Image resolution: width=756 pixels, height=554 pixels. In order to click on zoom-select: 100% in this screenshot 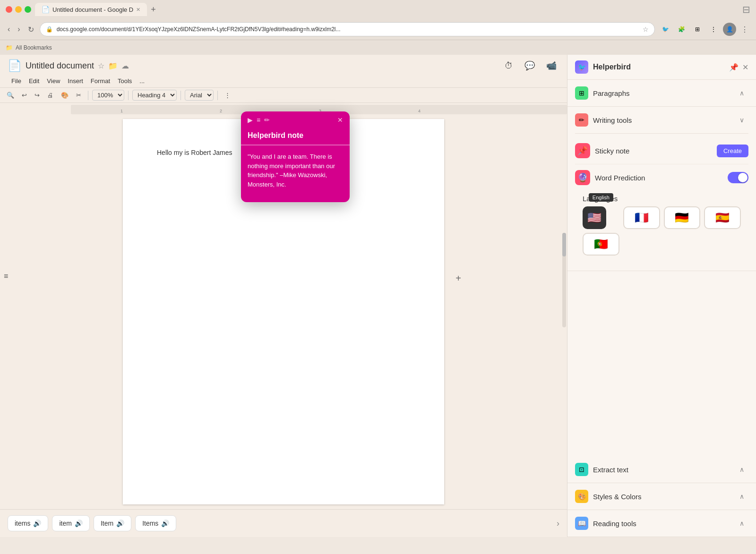, I will do `click(108, 95)`.